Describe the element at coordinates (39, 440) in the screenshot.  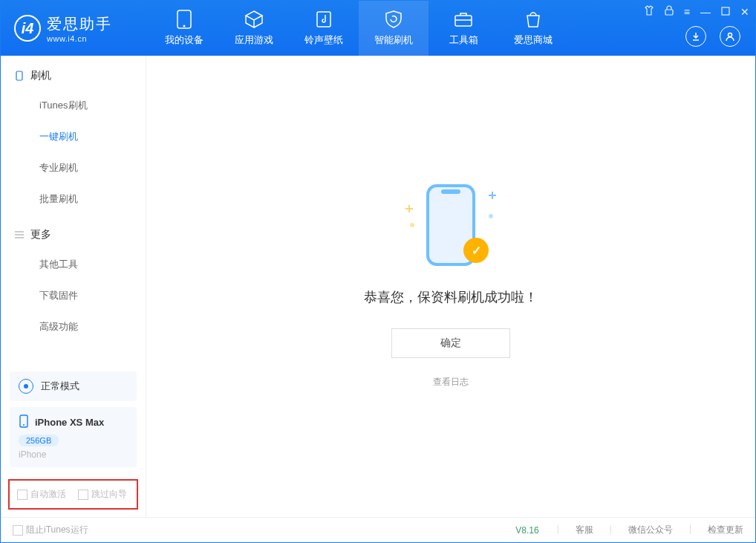
I see `device-capacity: 256GB` at that location.